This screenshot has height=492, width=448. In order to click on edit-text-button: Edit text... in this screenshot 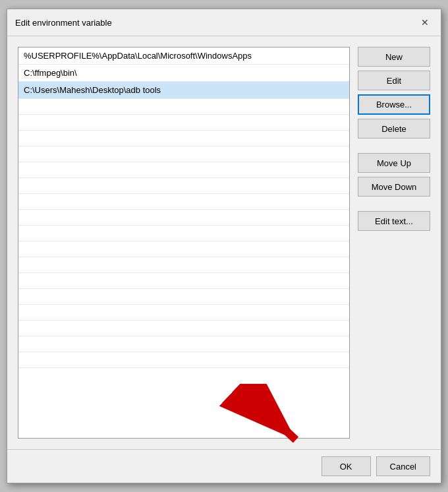, I will do `click(394, 221)`.